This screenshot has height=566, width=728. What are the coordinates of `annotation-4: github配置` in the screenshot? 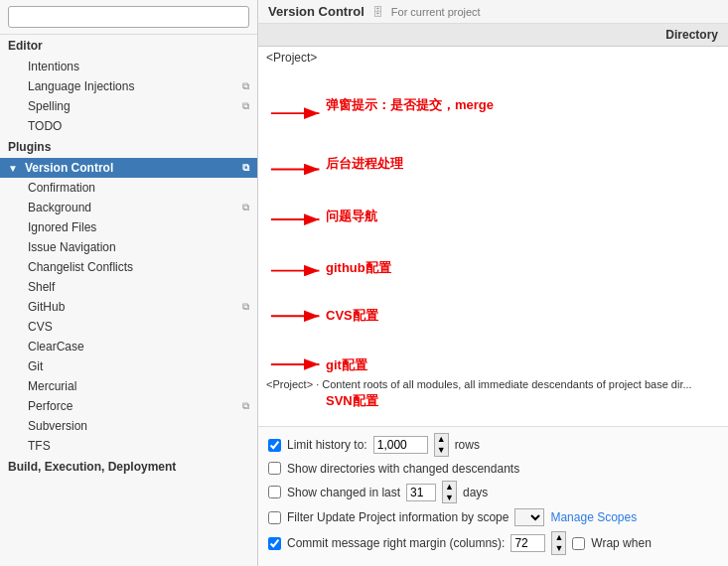 It's located at (359, 268).